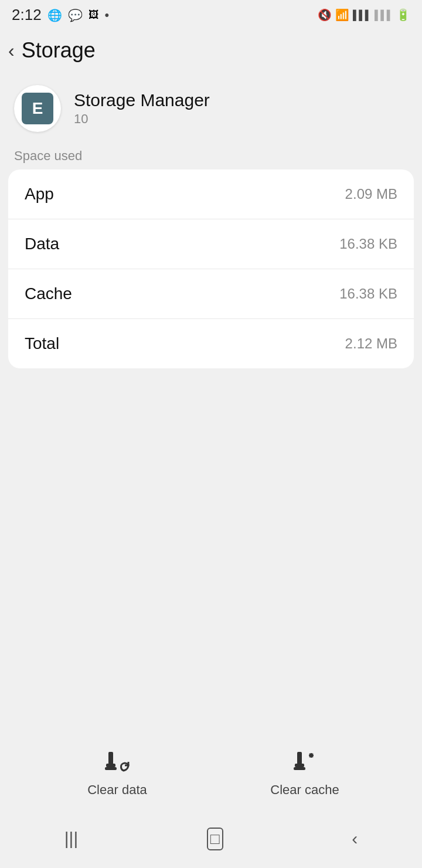  Describe the element at coordinates (142, 108) in the screenshot. I see `app-text: Storage Manager 10` at that location.